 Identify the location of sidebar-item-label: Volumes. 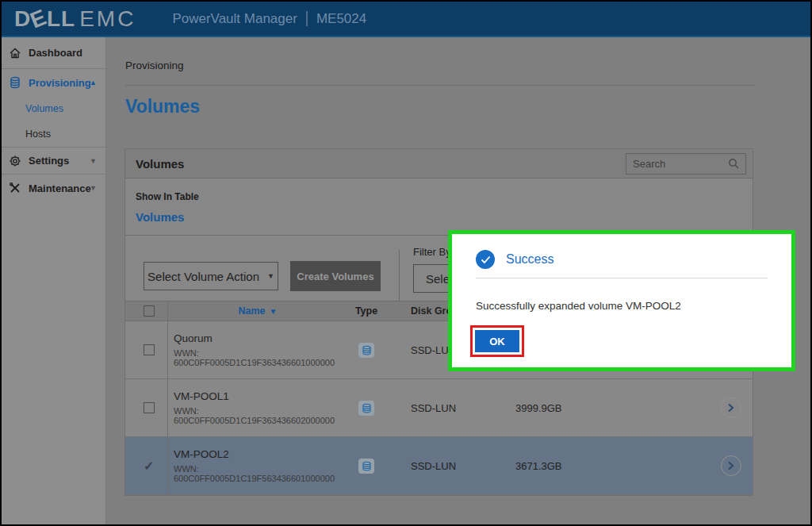
(44, 109).